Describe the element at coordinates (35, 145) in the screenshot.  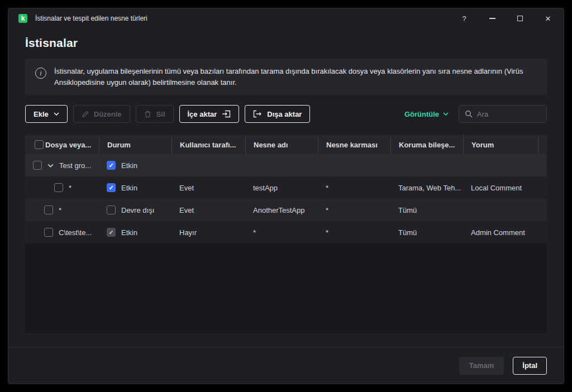
I see `header-checkbox-cell` at that location.